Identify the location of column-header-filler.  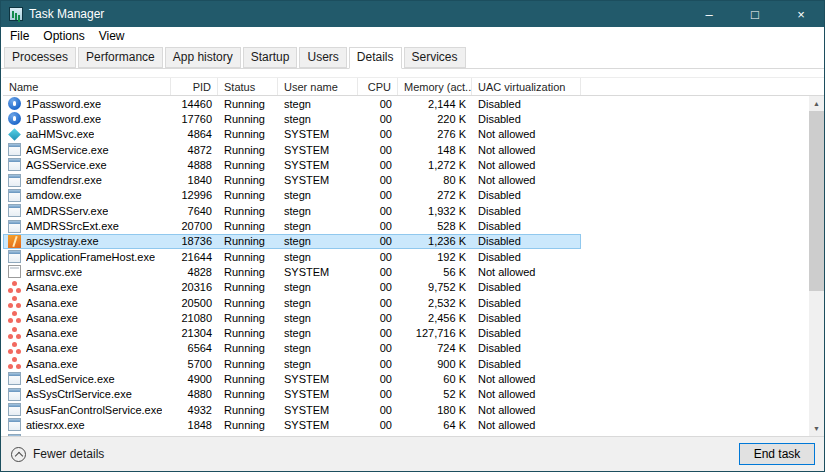
(702, 86).